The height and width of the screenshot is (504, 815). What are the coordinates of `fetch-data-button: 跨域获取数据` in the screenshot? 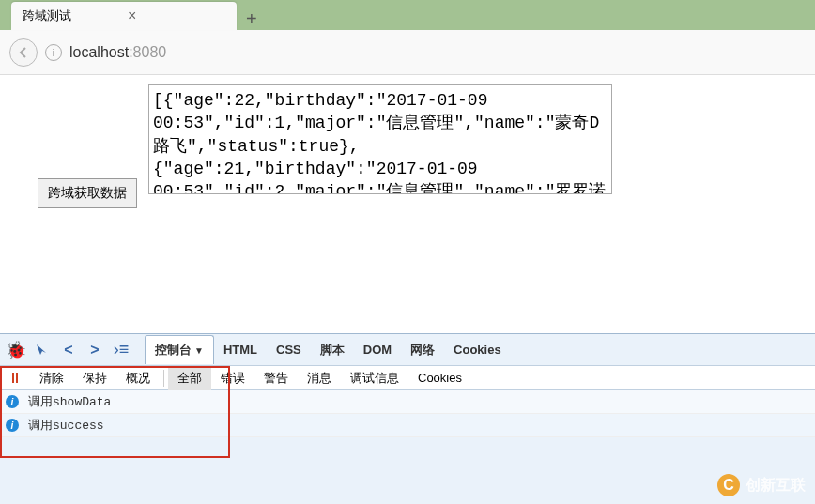 It's located at (87, 193).